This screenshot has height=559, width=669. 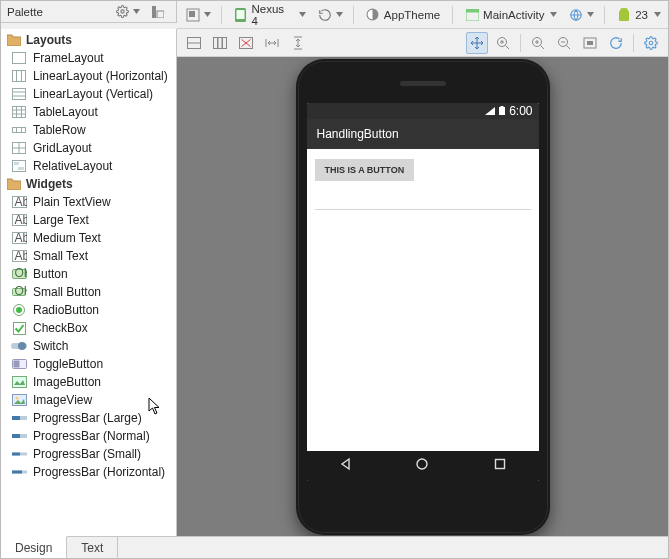 I want to click on activity-label: MainActivity, so click(x=514, y=15).